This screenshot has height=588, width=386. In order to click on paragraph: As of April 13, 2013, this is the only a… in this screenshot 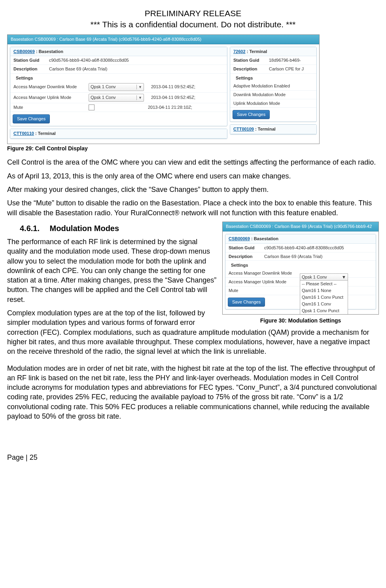, I will do `click(193, 176)`.